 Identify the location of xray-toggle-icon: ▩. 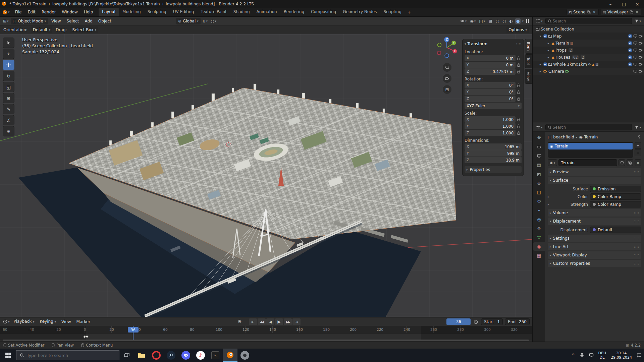
(490, 21).